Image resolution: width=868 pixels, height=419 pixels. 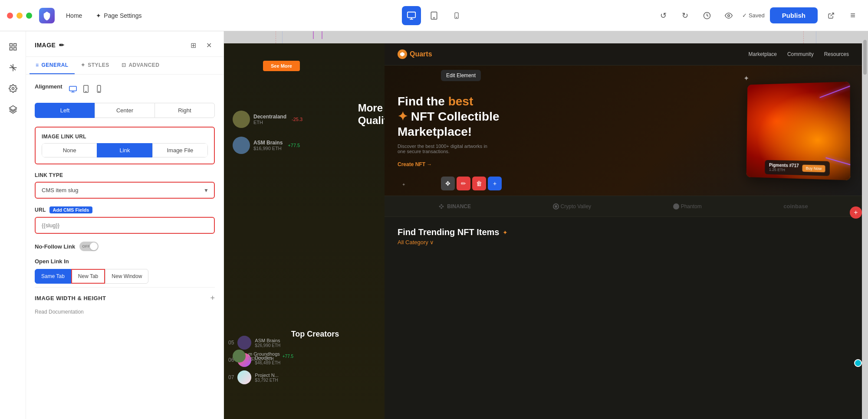 What do you see at coordinates (831, 16) in the screenshot?
I see `external-link-btn` at bounding box center [831, 16].